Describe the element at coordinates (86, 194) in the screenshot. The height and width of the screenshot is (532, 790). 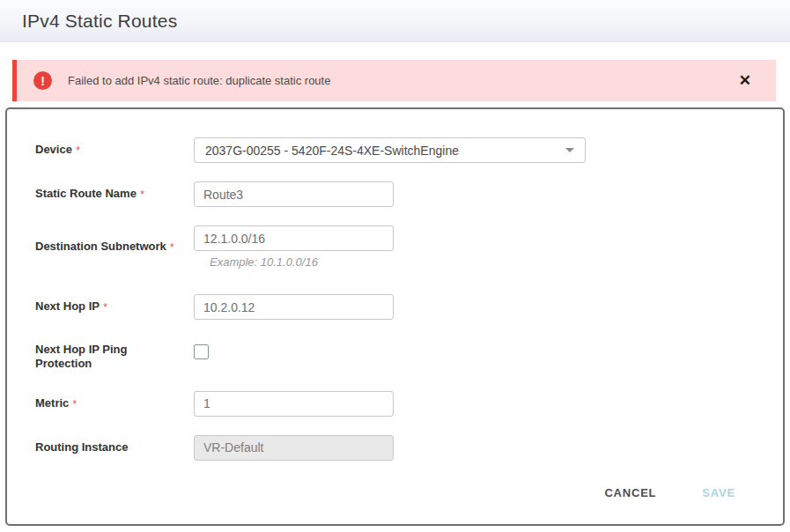
I see `static-route-name-label: Static Route Name` at that location.